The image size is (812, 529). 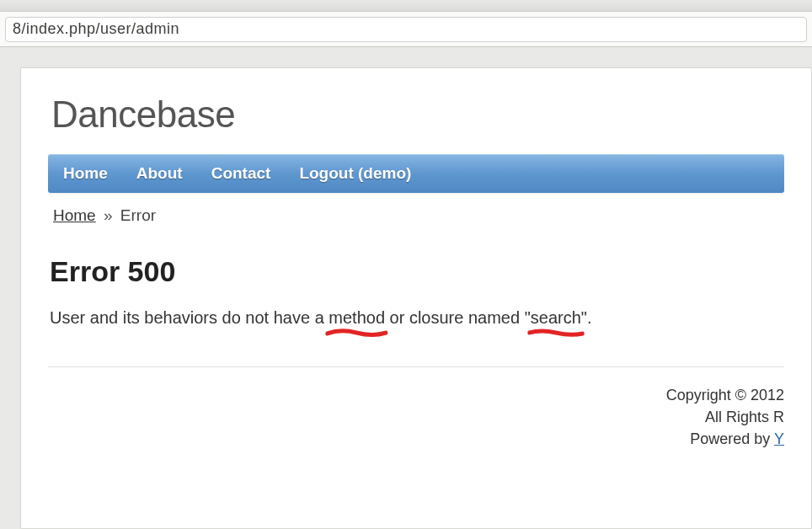 I want to click on breadcrumb-sep: », so click(x=108, y=216).